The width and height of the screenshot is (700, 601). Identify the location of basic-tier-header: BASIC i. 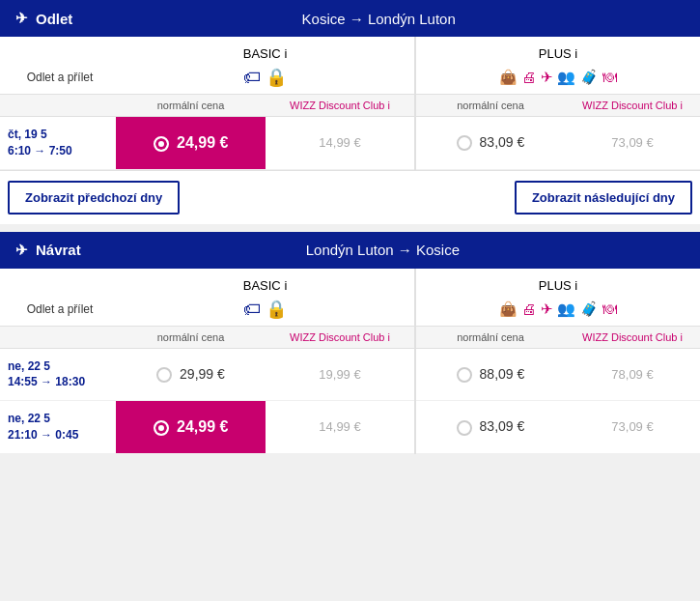
(266, 48).